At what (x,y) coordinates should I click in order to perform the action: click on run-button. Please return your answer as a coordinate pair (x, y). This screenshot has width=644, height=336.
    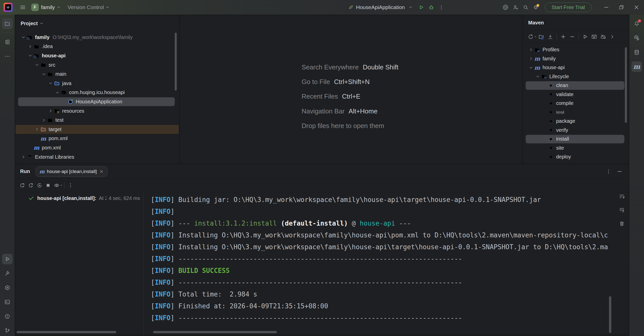
    Looking at the image, I should click on (421, 7).